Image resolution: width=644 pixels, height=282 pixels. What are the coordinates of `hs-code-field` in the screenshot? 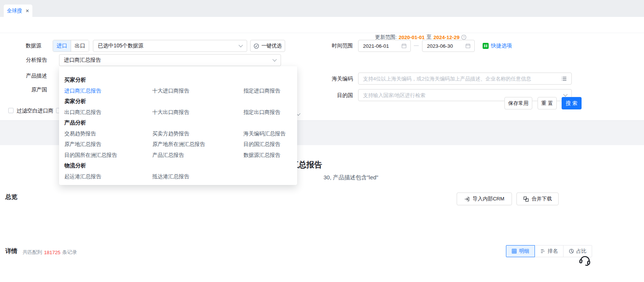 It's located at (465, 79).